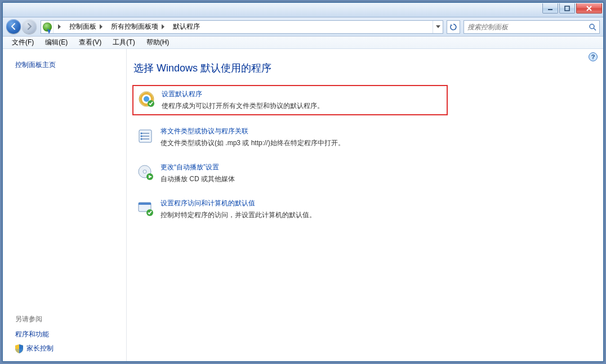  Describe the element at coordinates (186, 27) in the screenshot. I see `breadcrumb-seg-default-programs: 默认程序` at that location.